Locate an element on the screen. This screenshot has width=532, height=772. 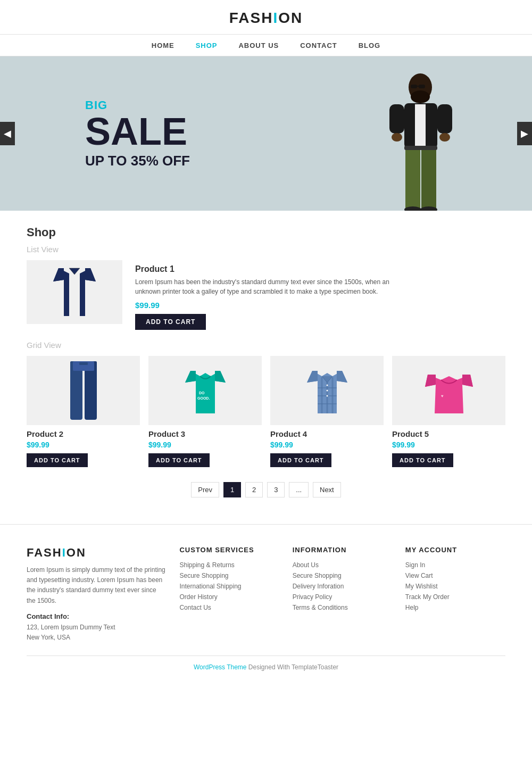
footer-secure-shopping-link: Secure Shopping is located at coordinates (229, 576).